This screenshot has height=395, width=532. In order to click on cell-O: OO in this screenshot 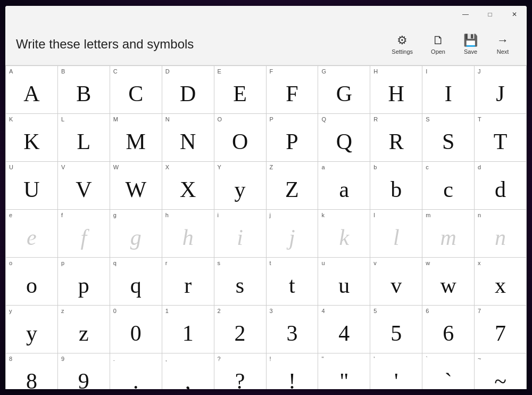, I will do `click(240, 138)`.